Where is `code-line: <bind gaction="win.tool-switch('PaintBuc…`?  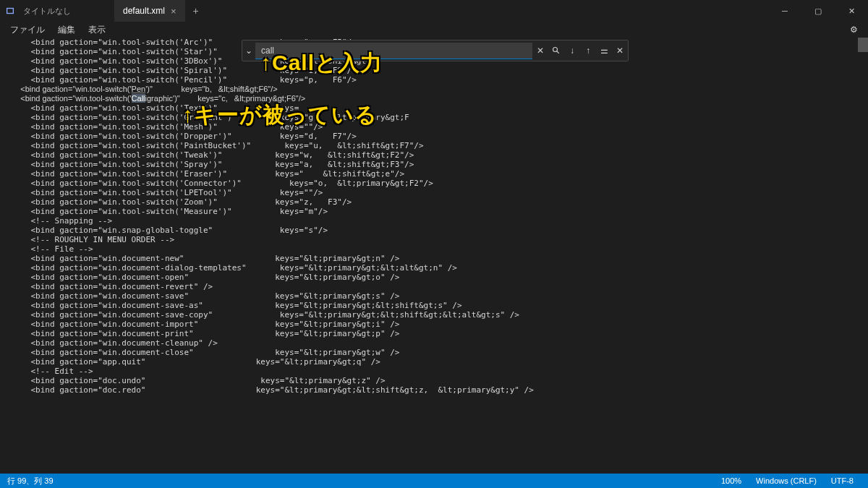 code-line: <bind gaction="win.tool-switch('PaintBuc… is located at coordinates (434, 146).